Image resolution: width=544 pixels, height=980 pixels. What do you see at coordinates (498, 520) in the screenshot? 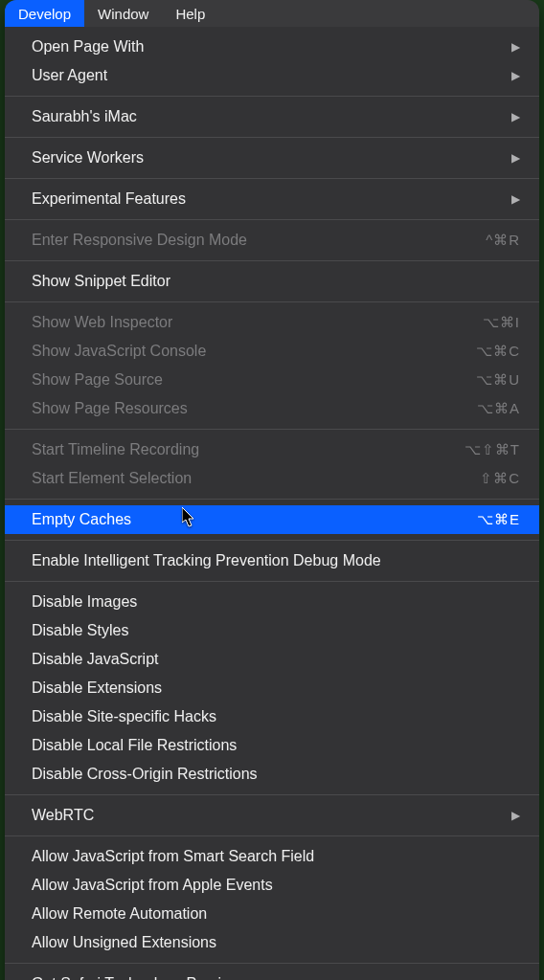
I see `menu-item-shortcut: ⌥⌘E` at bounding box center [498, 520].